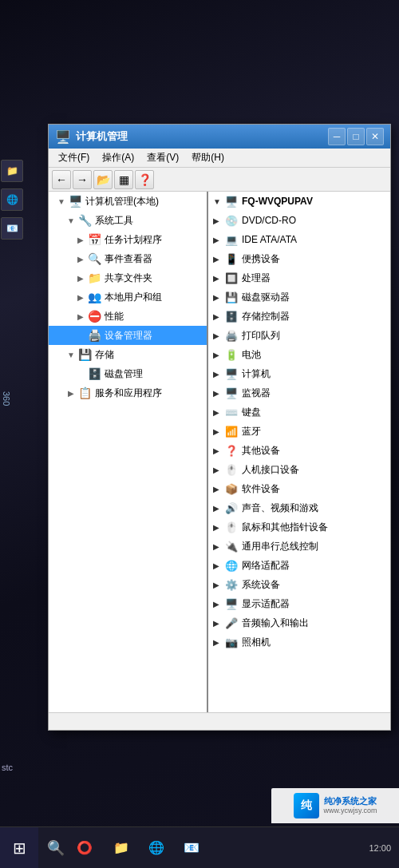 This screenshot has height=868, width=399. I want to click on menu-action: 操作(A), so click(118, 158).